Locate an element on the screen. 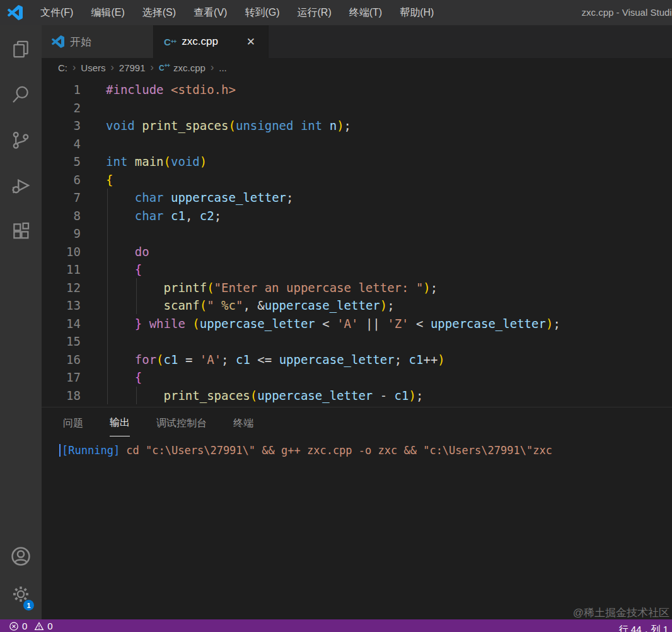 The height and width of the screenshot is (632, 672). line-number: 2 is located at coordinates (61, 108).